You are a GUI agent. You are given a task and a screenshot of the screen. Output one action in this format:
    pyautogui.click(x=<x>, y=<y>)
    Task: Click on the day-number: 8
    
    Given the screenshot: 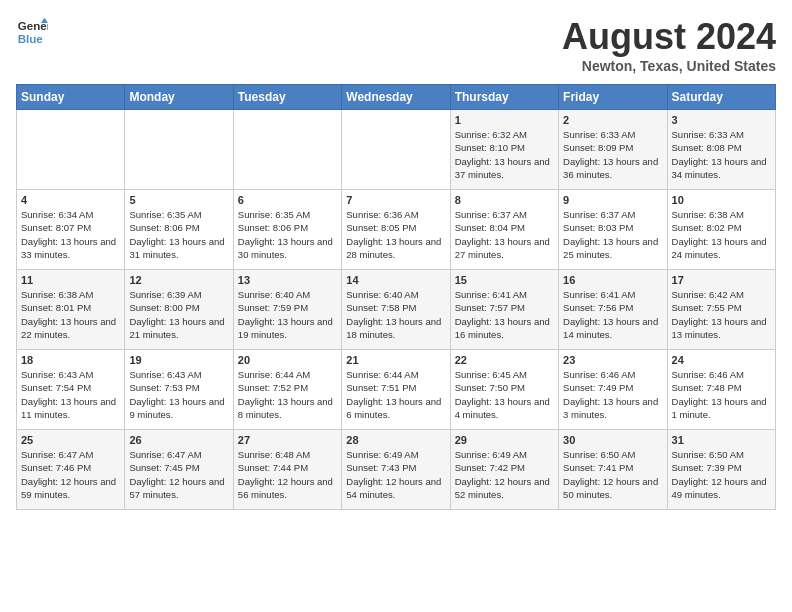 What is the action you would take?
    pyautogui.click(x=504, y=200)
    